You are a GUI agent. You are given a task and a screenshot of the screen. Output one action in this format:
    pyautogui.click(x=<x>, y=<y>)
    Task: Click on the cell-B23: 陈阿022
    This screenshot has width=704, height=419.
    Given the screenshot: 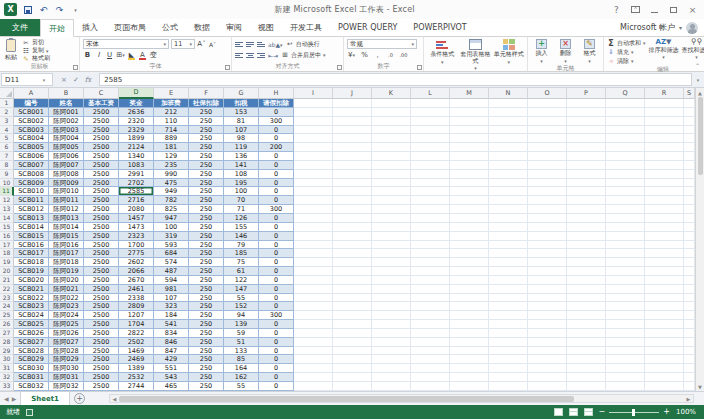 What is the action you would take?
    pyautogui.click(x=66, y=298)
    